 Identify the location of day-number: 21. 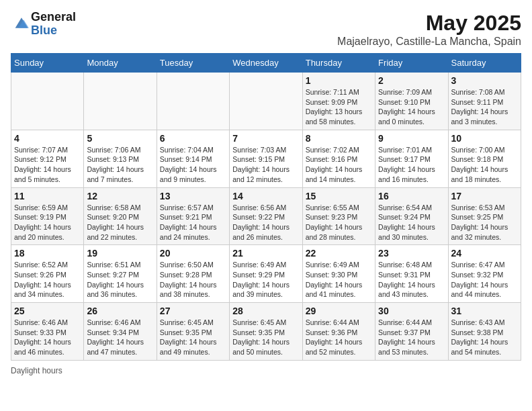
(266, 253).